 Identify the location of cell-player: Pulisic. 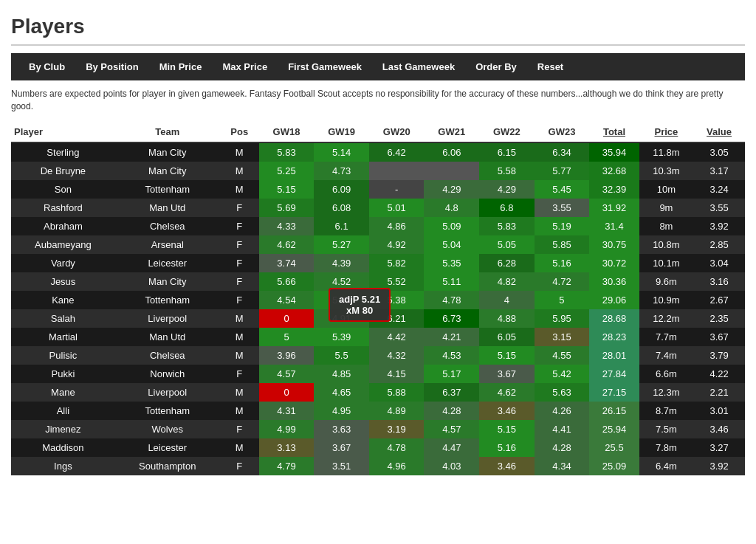
(63, 356).